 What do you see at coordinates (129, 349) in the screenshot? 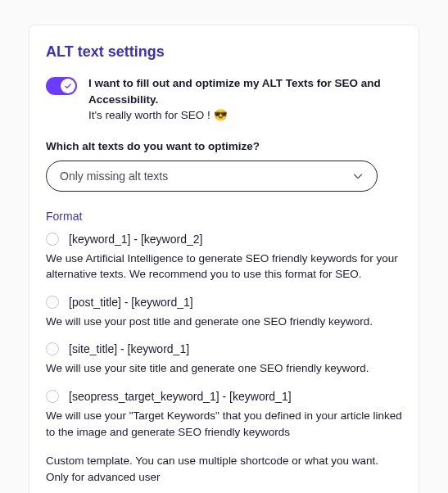
I see `format-option-label: [site_title] - [keyword_1]` at bounding box center [129, 349].